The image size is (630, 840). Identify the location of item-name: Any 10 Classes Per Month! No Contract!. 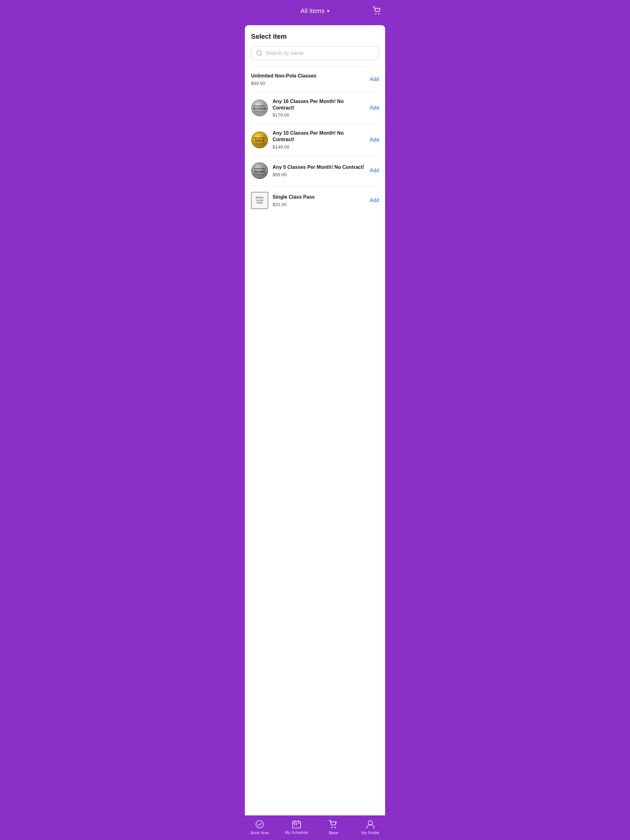
(319, 136).